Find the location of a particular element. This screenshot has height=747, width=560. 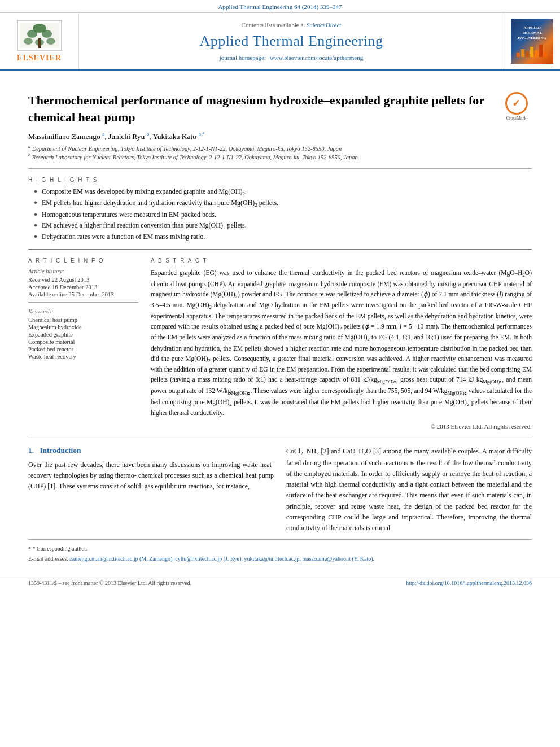

highlights-section: H I G H L I G H T S Composite EM was dev… is located at coordinates (280, 209).